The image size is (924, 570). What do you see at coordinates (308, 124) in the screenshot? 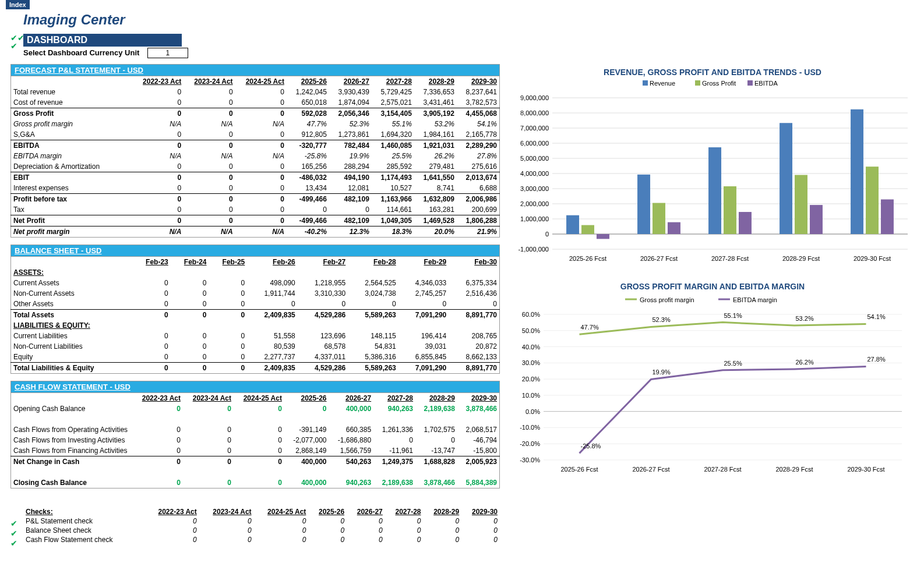
I see `cell-value: 47.7%` at bounding box center [308, 124].